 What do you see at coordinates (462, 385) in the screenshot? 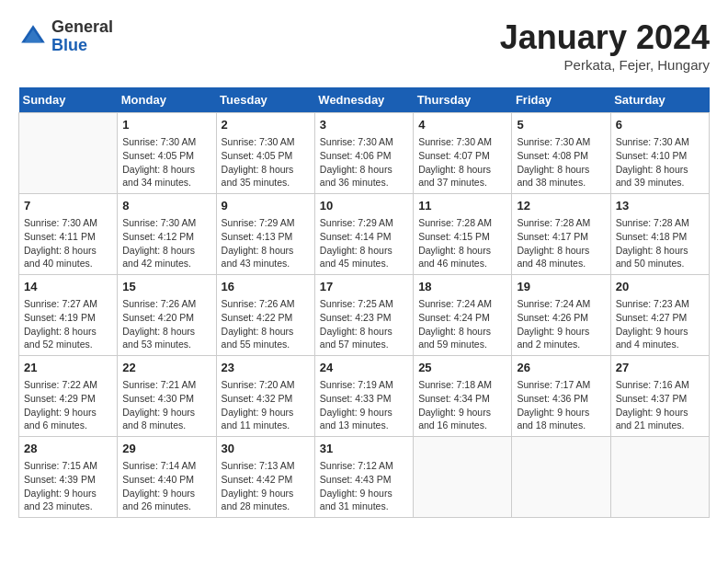
I see `sunrise-text: Sunrise: 7:18 AM` at bounding box center [462, 385].